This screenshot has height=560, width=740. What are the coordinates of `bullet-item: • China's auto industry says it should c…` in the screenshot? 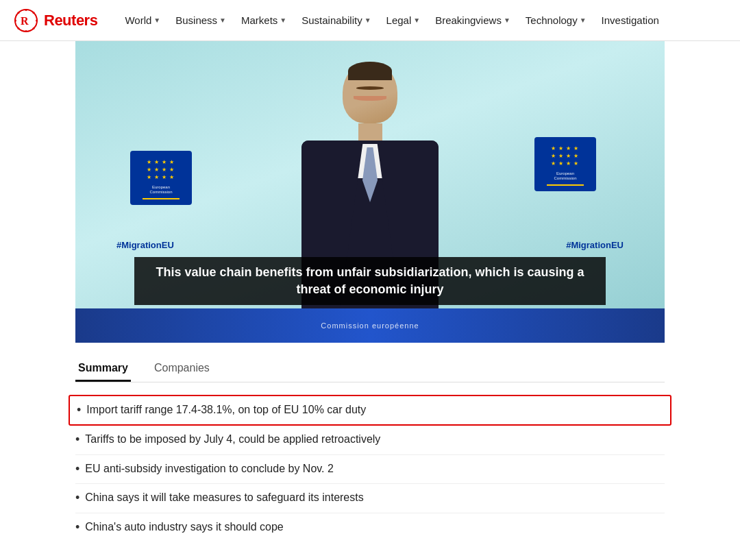 It's located at (370, 528).